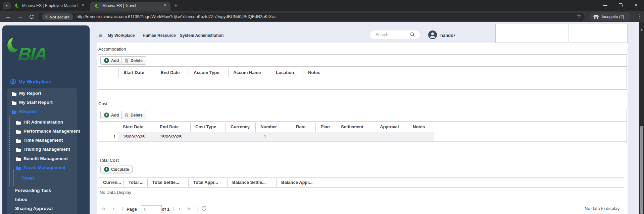 The image size is (644, 214). Describe the element at coordinates (268, 127) in the screenshot. I see `column-header: Number` at that location.